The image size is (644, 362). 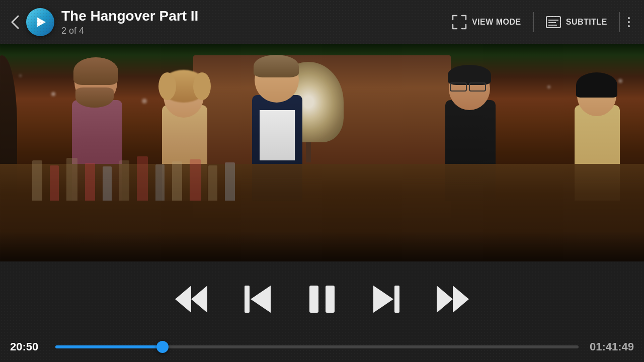 What do you see at coordinates (629, 22) in the screenshot?
I see `more-options-button` at bounding box center [629, 22].